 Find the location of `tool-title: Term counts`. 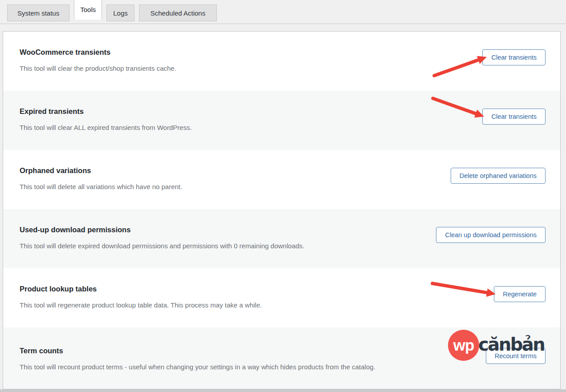

tool-title: Term counts is located at coordinates (198, 351).